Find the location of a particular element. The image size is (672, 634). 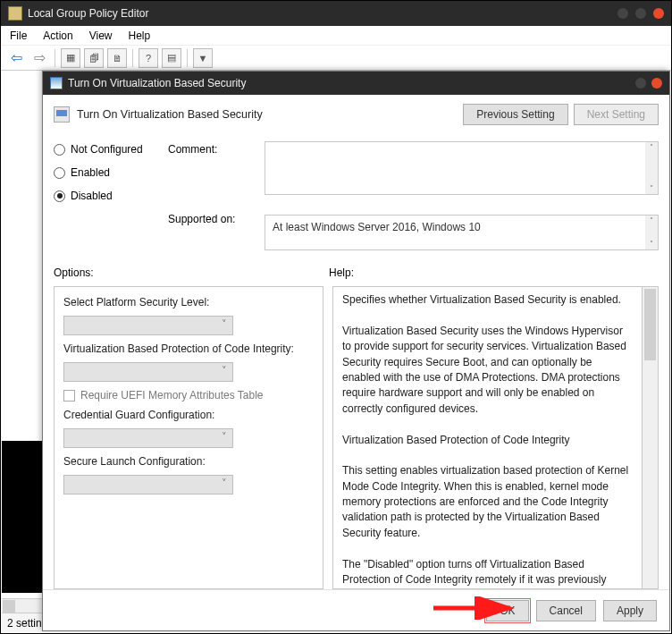

dialog-title-text: Turn On Virtualization Based Security is located at coordinates (157, 83).